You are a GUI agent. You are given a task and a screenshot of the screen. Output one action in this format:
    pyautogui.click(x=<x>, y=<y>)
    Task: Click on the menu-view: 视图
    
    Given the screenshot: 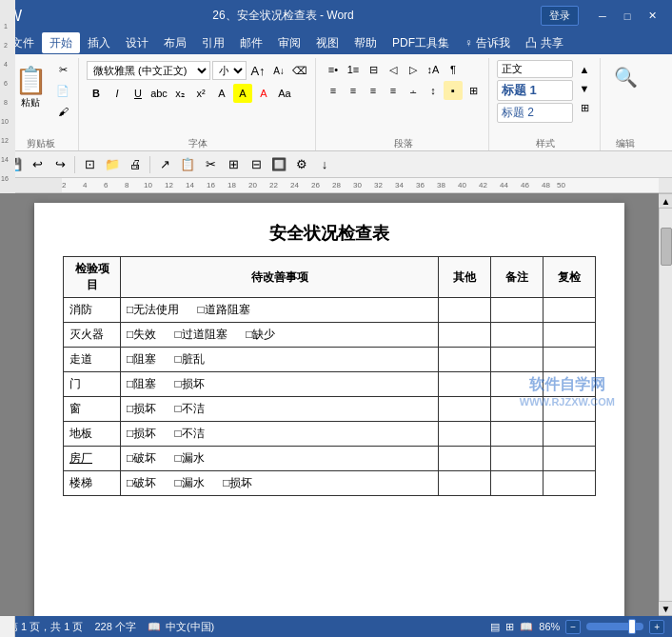 What is the action you would take?
    pyautogui.click(x=327, y=43)
    